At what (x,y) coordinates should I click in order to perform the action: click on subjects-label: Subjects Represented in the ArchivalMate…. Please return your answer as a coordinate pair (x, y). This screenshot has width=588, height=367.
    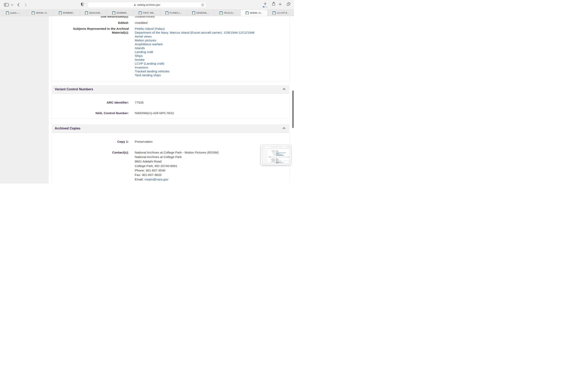
    Looking at the image, I should click on (90, 52).